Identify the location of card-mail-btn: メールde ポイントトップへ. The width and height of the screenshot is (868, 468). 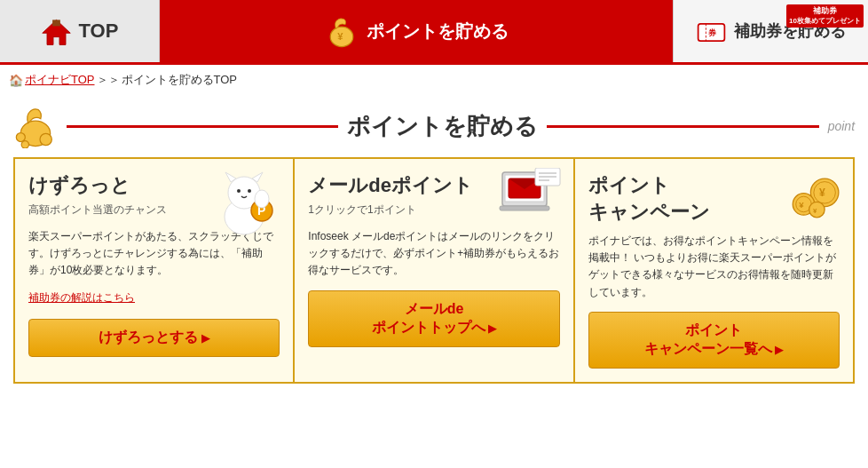
(433, 319).